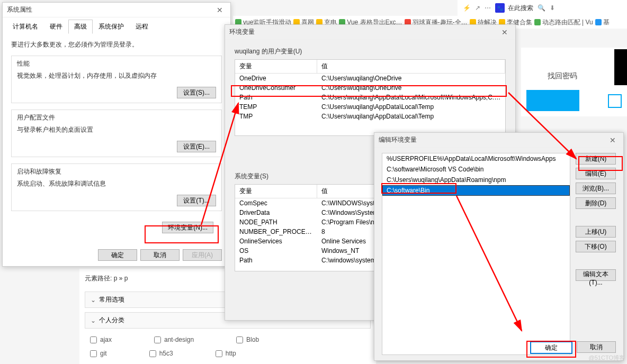 The width and height of the screenshot is (627, 364). Describe the element at coordinates (476, 190) in the screenshot. I see `list-item: C:\software\Bin` at that location.